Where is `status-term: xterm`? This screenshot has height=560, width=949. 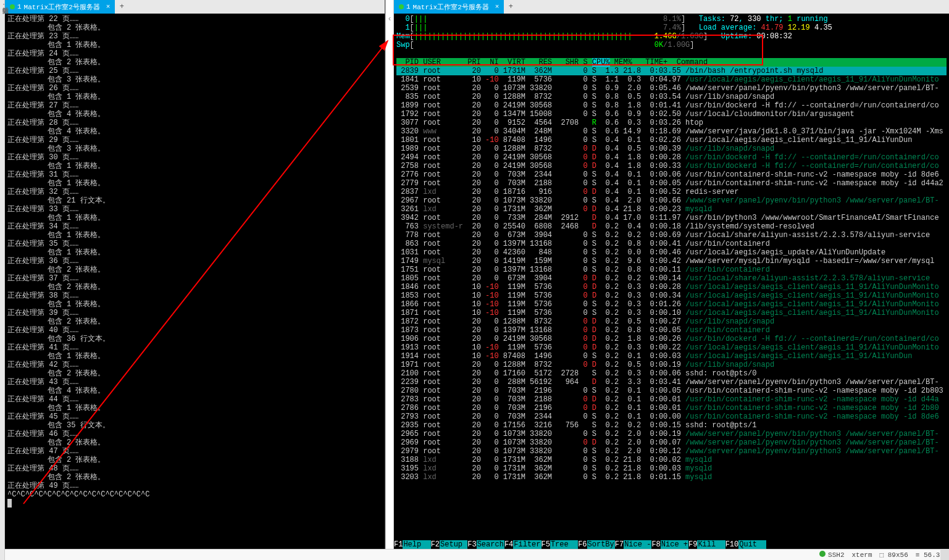 status-term: xterm is located at coordinates (862, 555).